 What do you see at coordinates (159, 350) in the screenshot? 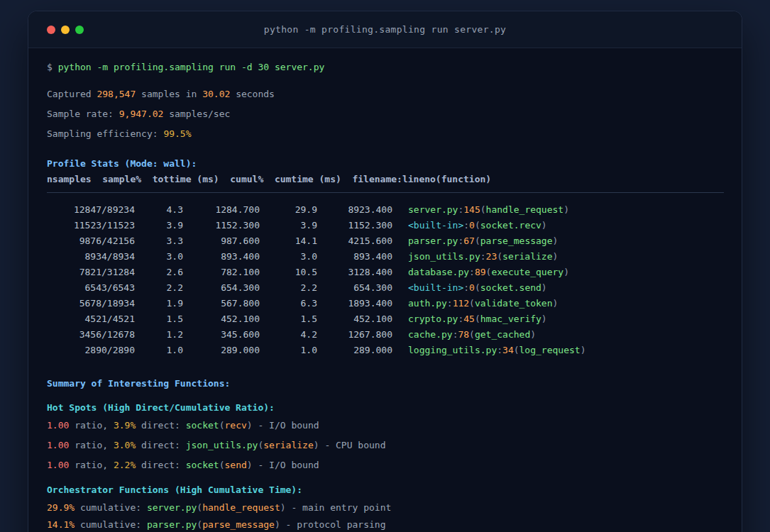
I see `sample-percent-cell: 1.0` at bounding box center [159, 350].